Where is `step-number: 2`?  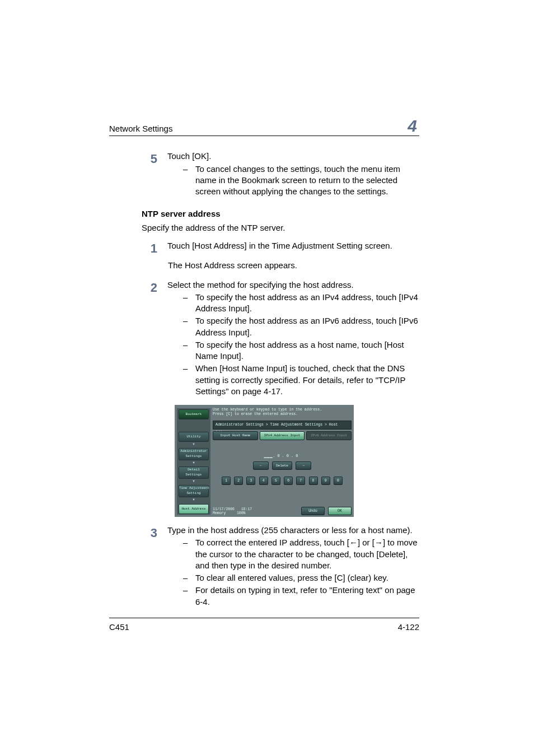 step-number: 2 is located at coordinates (149, 288).